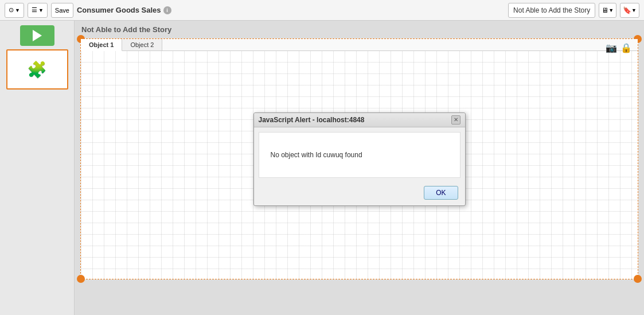 The width and height of the screenshot is (644, 315). Describe the element at coordinates (317, 155) in the screenshot. I see `dialog-message: No object with Id cuwuq found` at that location.